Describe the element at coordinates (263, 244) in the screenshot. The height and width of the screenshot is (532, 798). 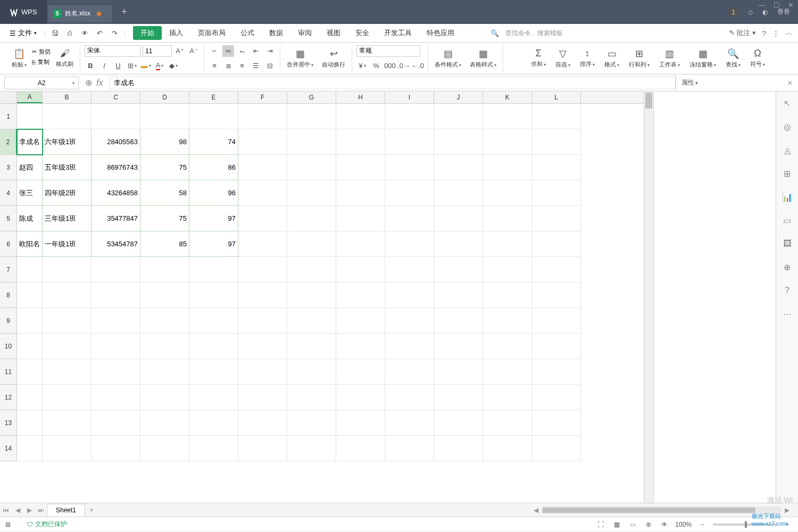
I see `cell-F6` at that location.